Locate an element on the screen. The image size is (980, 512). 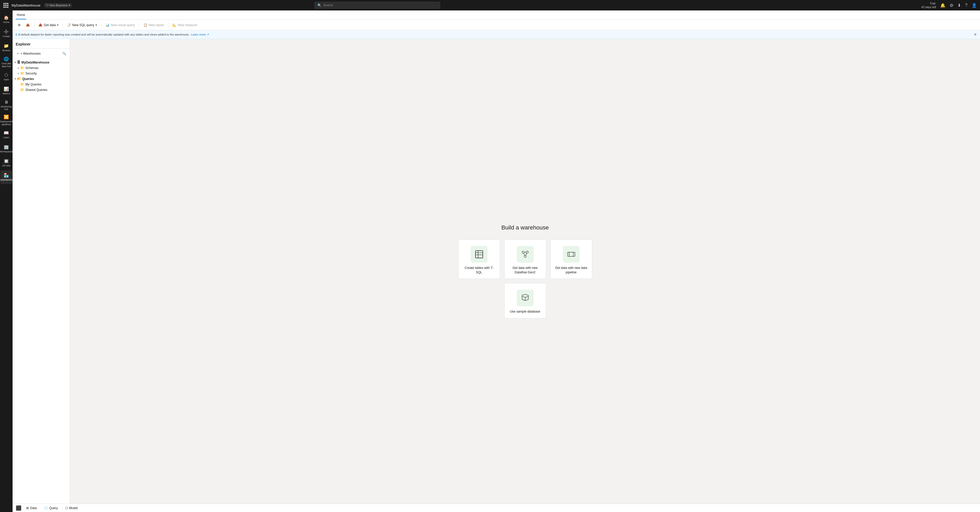
infobar-link: Learn more ↗ is located at coordinates (200, 35).